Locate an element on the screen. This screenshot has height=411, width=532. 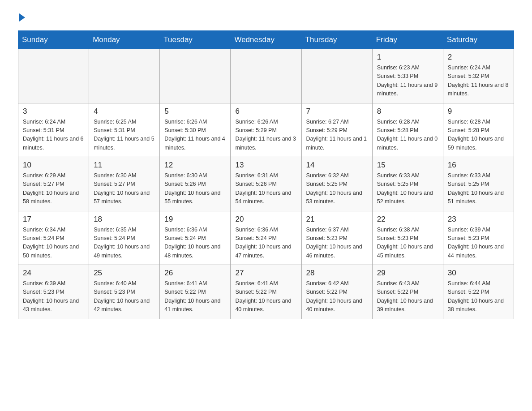
day-number: 7 is located at coordinates (337, 111).